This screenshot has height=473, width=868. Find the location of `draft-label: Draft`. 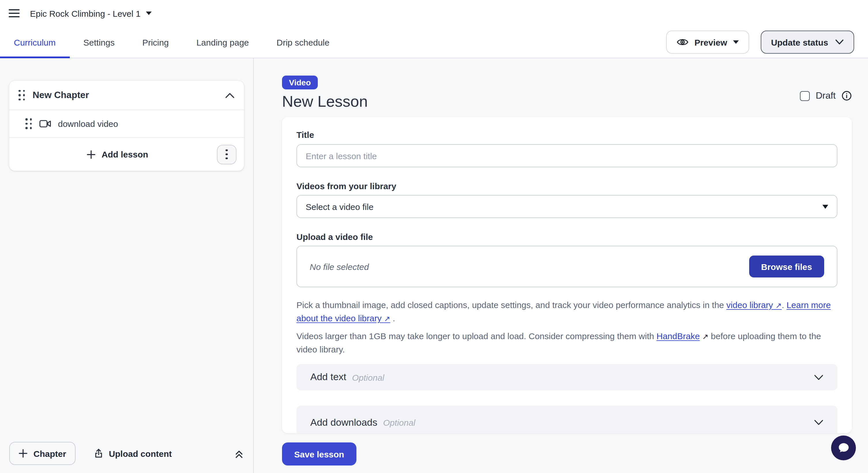

draft-label: Draft is located at coordinates (826, 96).